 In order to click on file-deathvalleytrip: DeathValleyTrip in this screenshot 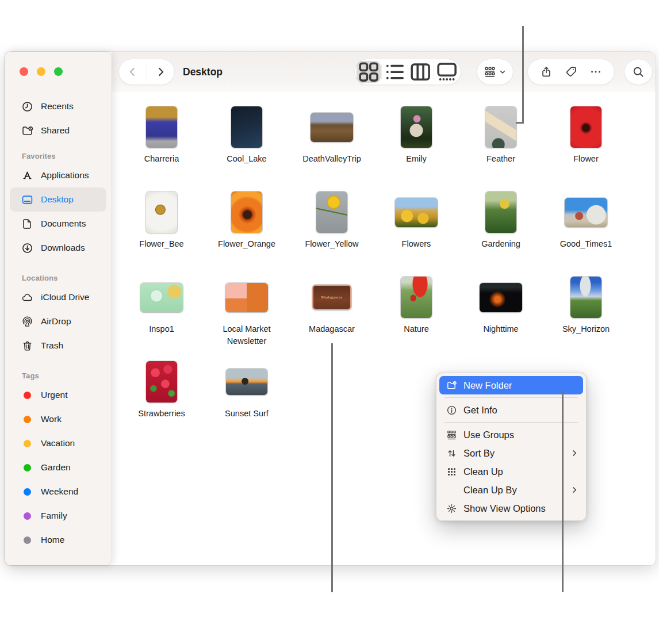, I will do `click(332, 136)`.